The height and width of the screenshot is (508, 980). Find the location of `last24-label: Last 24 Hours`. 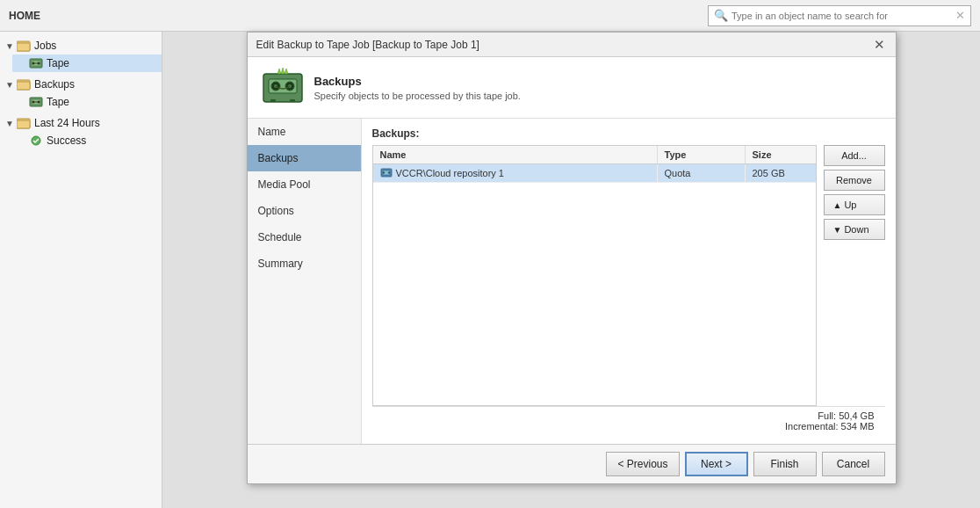

last24-label: Last 24 Hours is located at coordinates (67, 123).